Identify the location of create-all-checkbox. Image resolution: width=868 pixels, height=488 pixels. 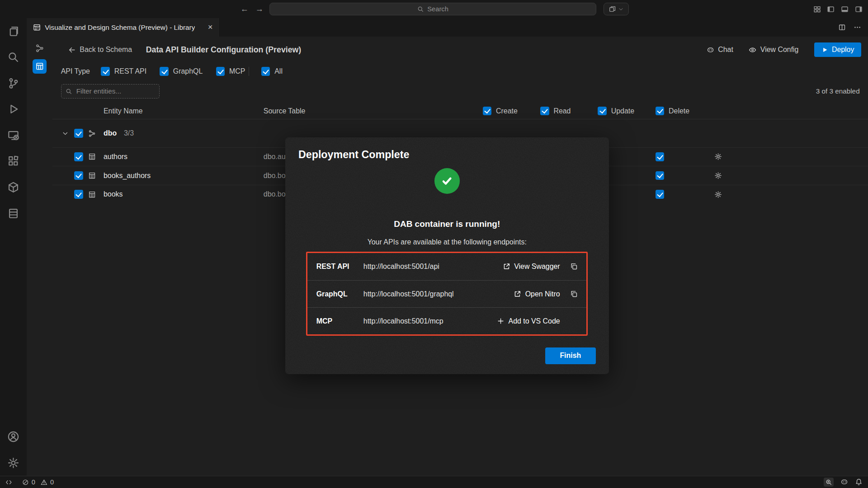
(487, 111).